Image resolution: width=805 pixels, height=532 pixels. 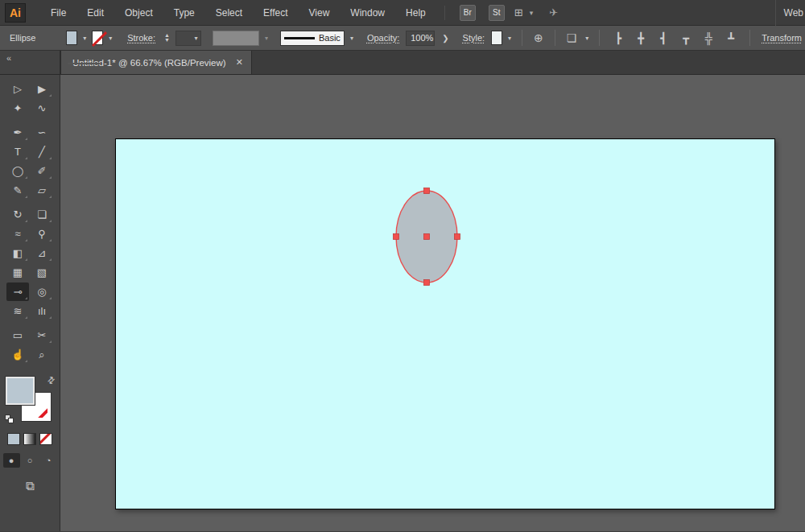 I want to click on horizontal-align-center-icon: ╋, so click(x=641, y=39).